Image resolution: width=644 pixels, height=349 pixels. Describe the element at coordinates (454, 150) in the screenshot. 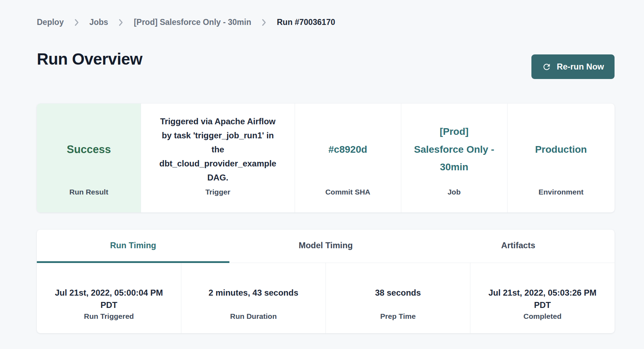

I see `job-link: [Prod] Salesforce Only - 30min` at that location.